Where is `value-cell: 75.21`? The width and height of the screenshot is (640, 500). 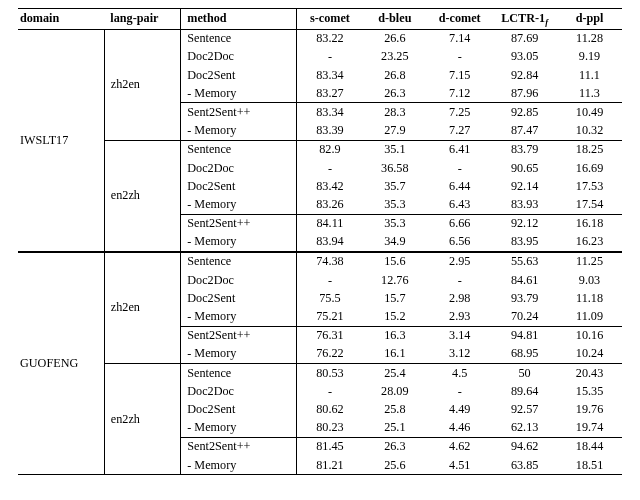 value-cell: 75.21 is located at coordinates (330, 316).